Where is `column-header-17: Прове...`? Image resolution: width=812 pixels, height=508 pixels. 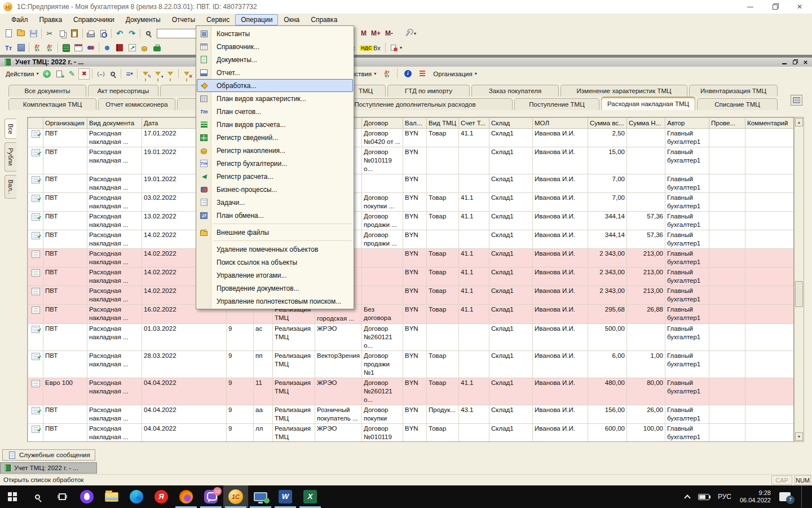 column-header-17: Прове... is located at coordinates (727, 123).